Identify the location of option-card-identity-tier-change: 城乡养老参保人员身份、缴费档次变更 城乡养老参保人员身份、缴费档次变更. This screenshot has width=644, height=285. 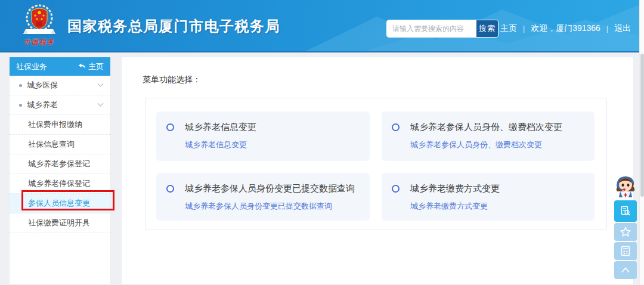
(488, 136).